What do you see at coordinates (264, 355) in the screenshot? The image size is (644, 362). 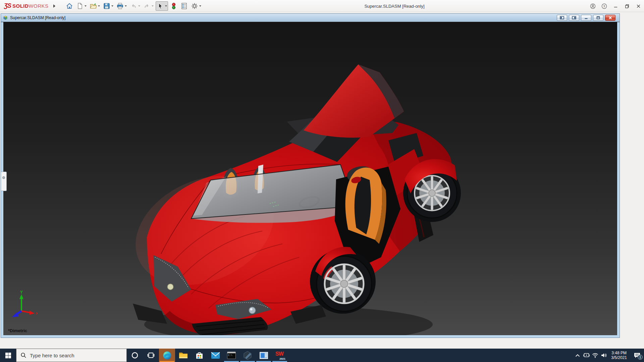 I see `taskbar-app-media` at bounding box center [264, 355].